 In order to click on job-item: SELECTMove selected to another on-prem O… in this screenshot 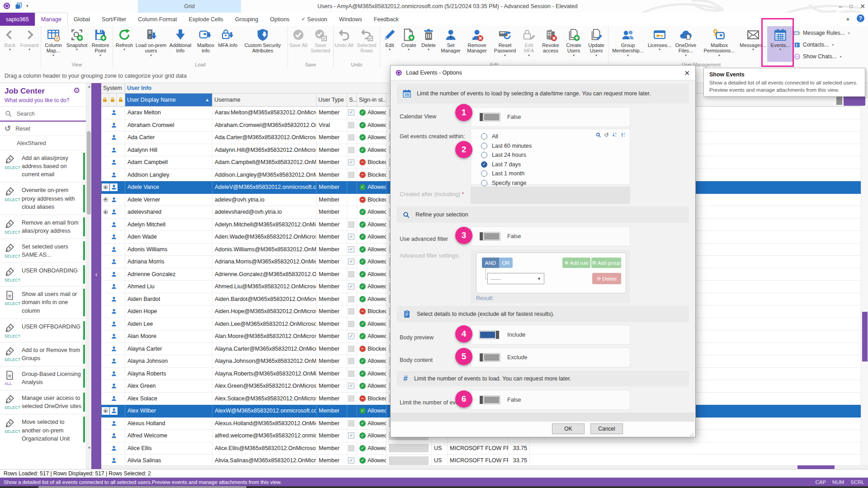, I will do `click(43, 428)`.